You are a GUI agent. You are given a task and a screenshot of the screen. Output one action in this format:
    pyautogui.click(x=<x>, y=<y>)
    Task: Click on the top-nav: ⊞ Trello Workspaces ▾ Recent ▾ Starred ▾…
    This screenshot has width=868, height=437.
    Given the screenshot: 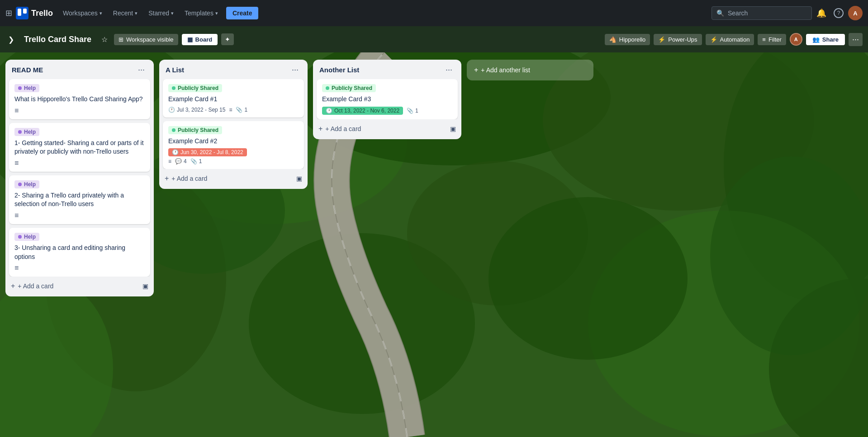 What is the action you would take?
    pyautogui.click(x=434, y=13)
    